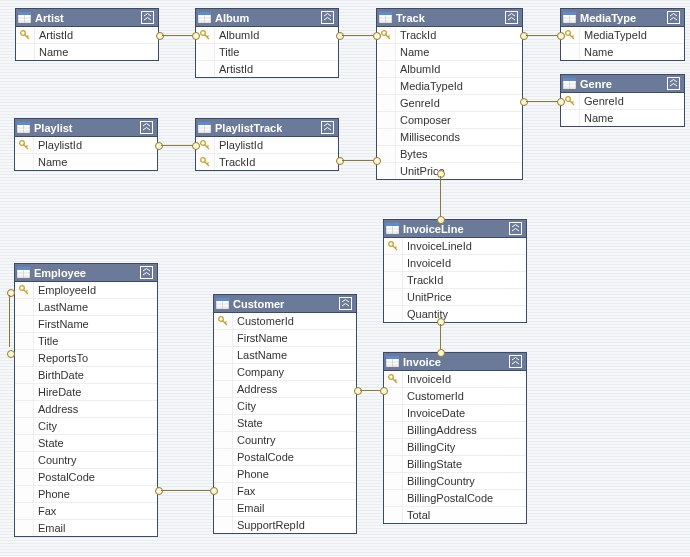  Describe the element at coordinates (622, 84) in the screenshot. I see `entity-header-genre: Genre` at that location.